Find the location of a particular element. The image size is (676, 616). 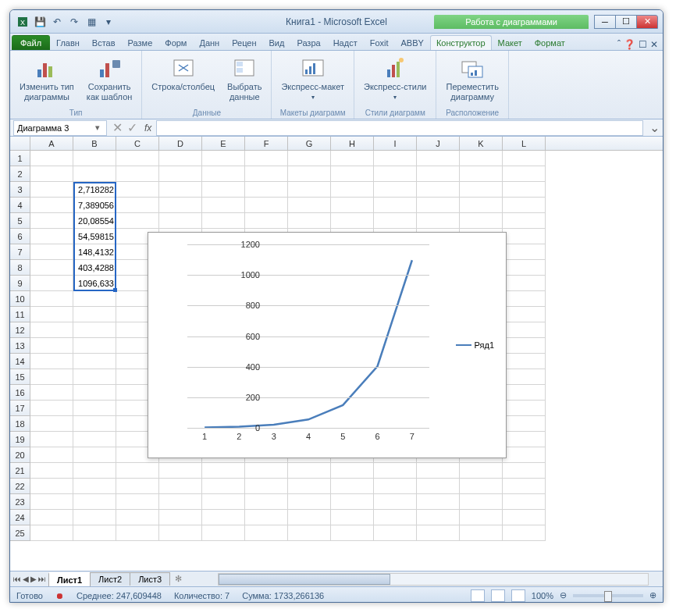

row-header: 19 is located at coordinates (20, 440).